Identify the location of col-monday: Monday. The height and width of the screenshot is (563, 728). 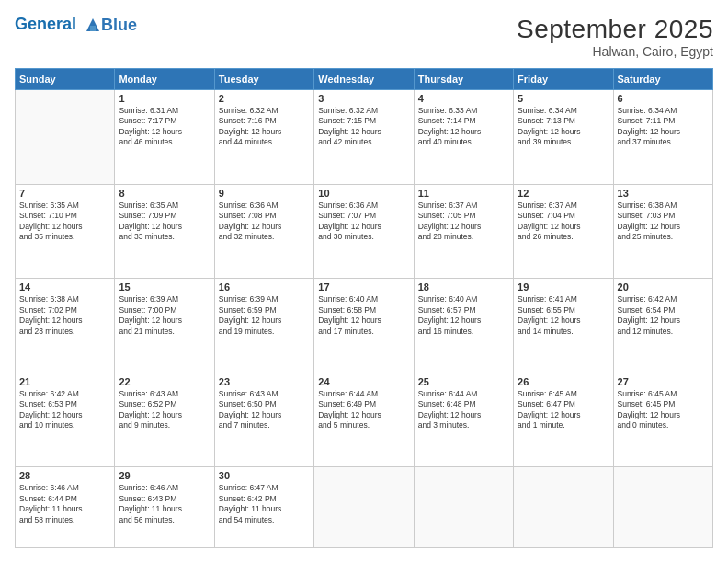
(165, 79).